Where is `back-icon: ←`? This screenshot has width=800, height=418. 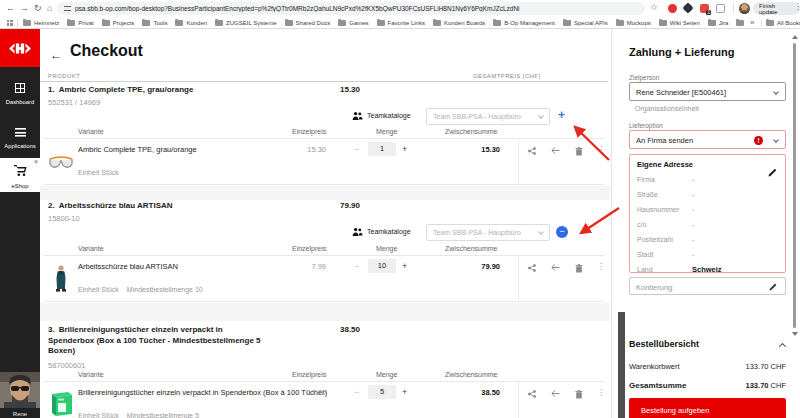 back-icon: ← is located at coordinates (10, 8).